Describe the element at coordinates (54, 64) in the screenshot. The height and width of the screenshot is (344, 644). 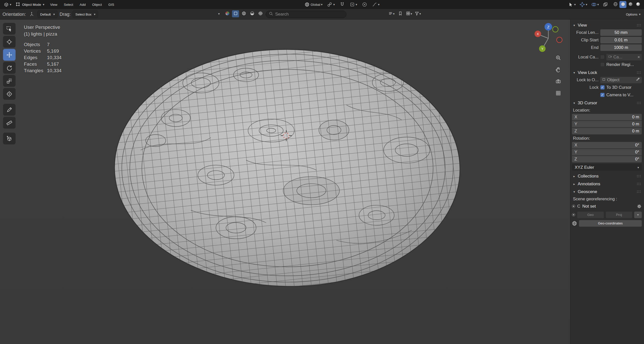
I see `stat-value: 5,167` at that location.